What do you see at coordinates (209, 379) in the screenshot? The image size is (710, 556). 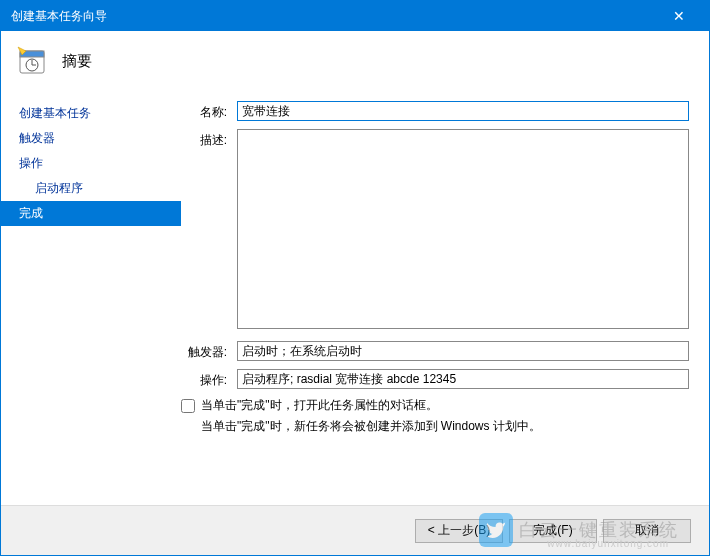 I see `action-label: 操作:` at bounding box center [209, 379].